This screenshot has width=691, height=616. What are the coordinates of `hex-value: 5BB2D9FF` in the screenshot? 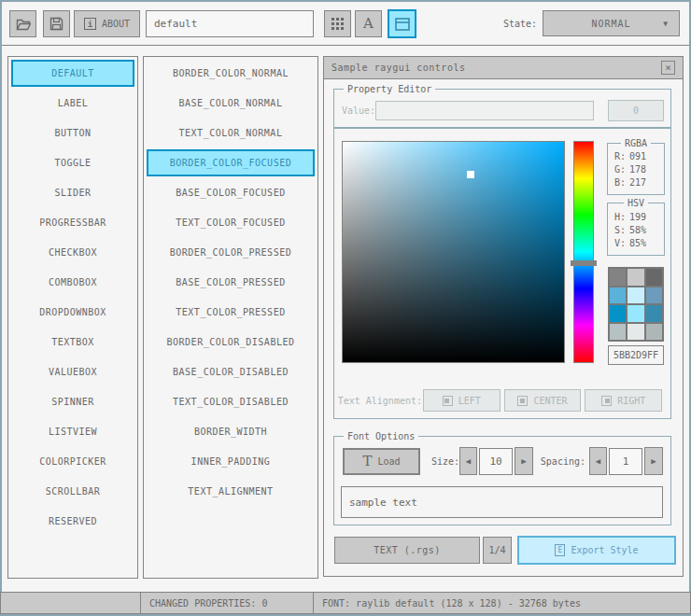 It's located at (636, 355).